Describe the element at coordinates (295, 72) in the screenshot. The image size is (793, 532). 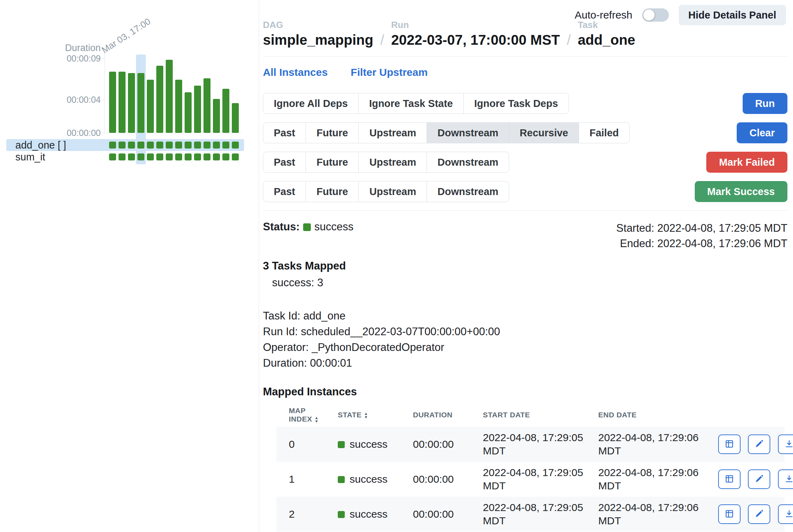
I see `tab-all-instances: All Instances` at that location.